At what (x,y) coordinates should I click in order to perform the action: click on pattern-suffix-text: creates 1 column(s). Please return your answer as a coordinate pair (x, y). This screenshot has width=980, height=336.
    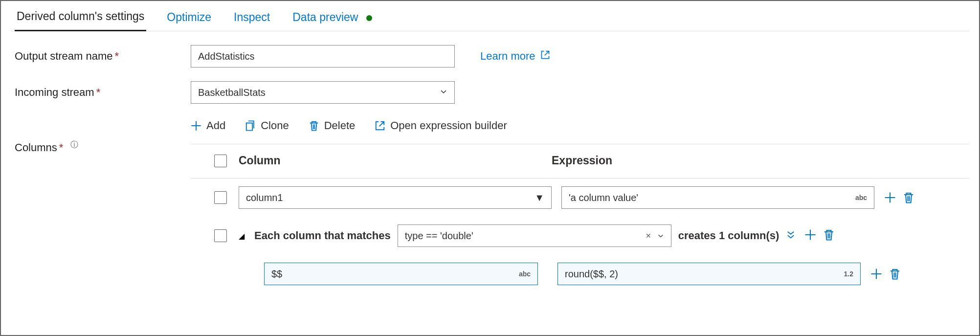
    Looking at the image, I should click on (729, 236).